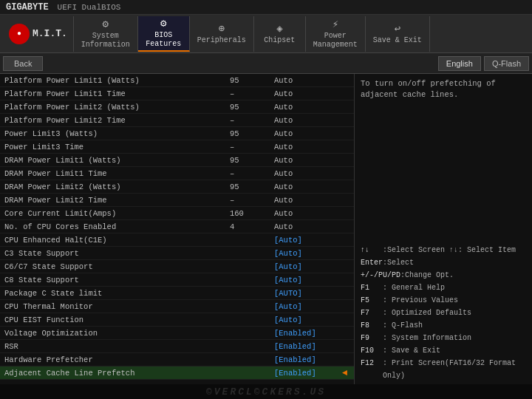 This screenshot has width=532, height=399. I want to click on mit-label: M.I.T., so click(50, 34).